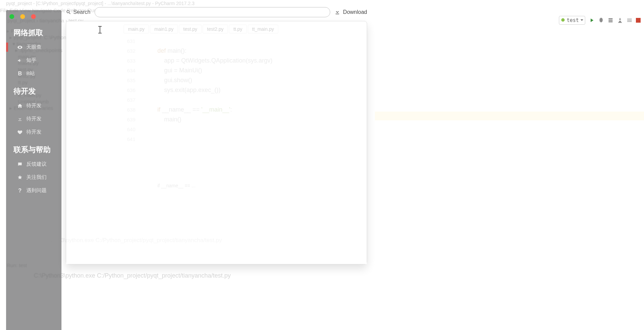 This screenshot has height=330, width=644. What do you see at coordinates (34, 90) in the screenshot?
I see `sidebar-section-title: 待开发` at bounding box center [34, 90].